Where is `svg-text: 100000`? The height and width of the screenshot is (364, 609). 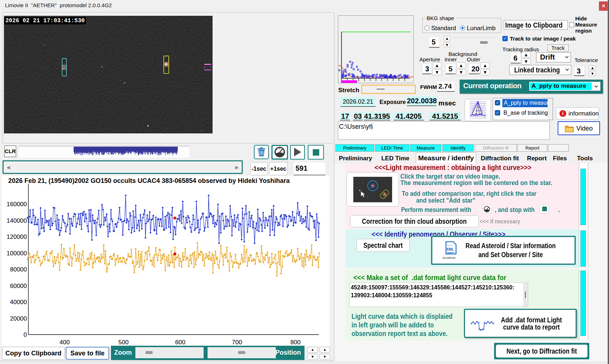 svg-text: 100000 is located at coordinates (17, 253).